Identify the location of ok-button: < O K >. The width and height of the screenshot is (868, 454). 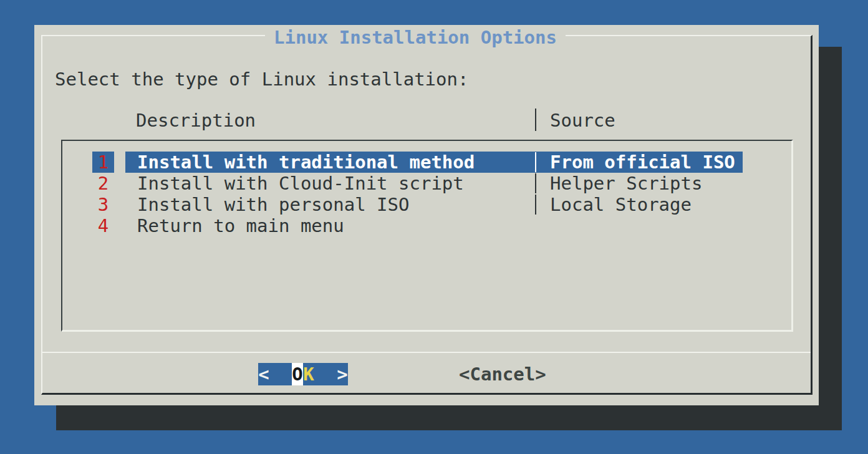
(303, 374).